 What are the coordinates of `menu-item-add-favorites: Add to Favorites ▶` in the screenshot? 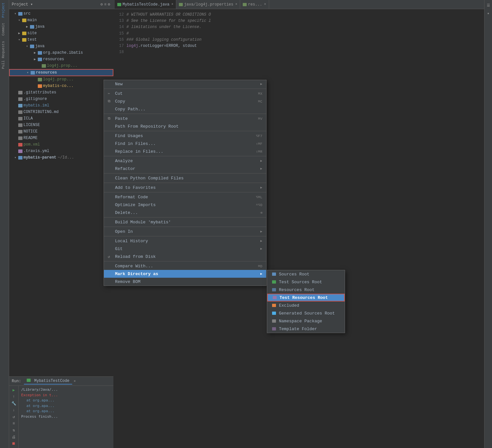 It's located at (185, 188).